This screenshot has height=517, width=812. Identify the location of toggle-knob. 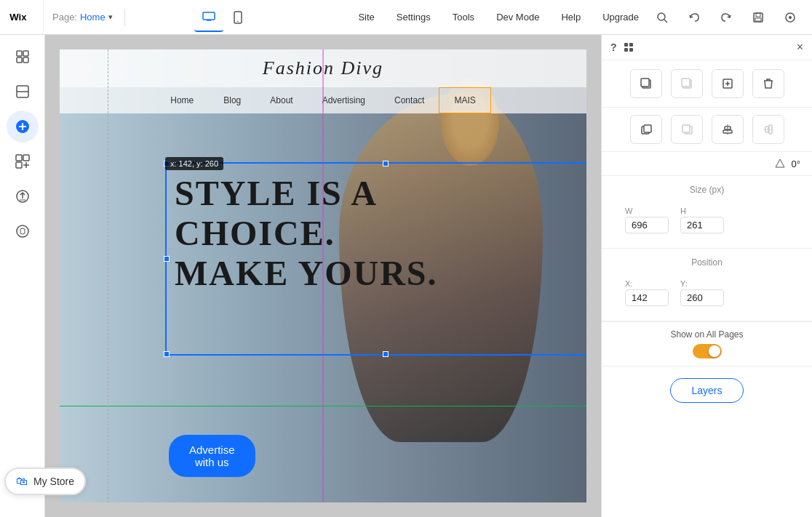
(715, 351).